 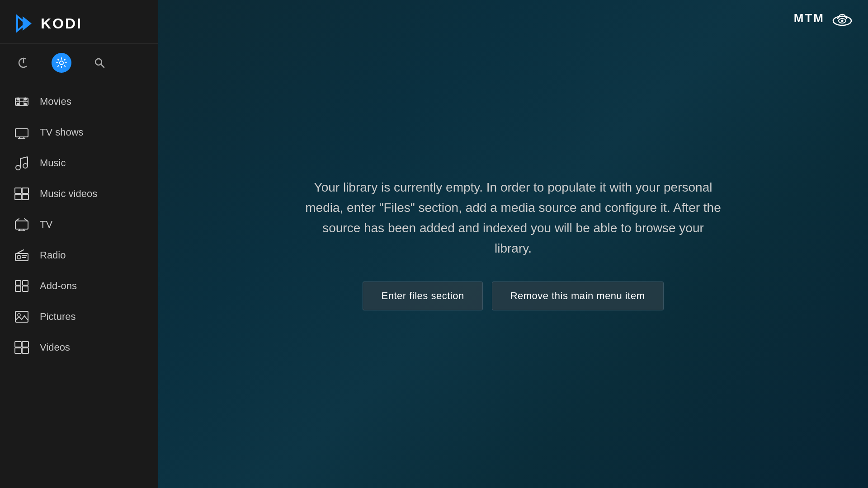 What do you see at coordinates (24, 23) in the screenshot?
I see `kodi-logo-icon` at bounding box center [24, 23].